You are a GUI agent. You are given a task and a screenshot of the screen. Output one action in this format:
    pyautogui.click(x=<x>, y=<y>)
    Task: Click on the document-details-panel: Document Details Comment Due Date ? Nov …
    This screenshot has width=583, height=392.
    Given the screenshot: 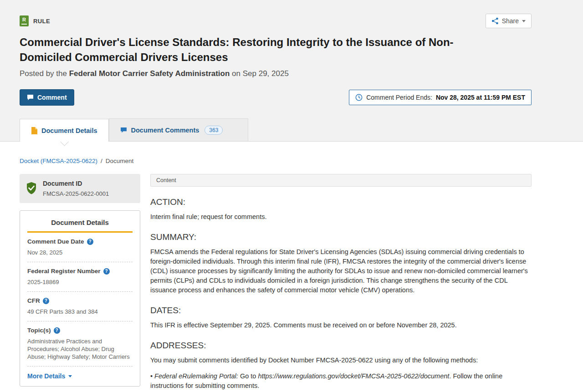 What is the action you would take?
    pyautogui.click(x=80, y=299)
    